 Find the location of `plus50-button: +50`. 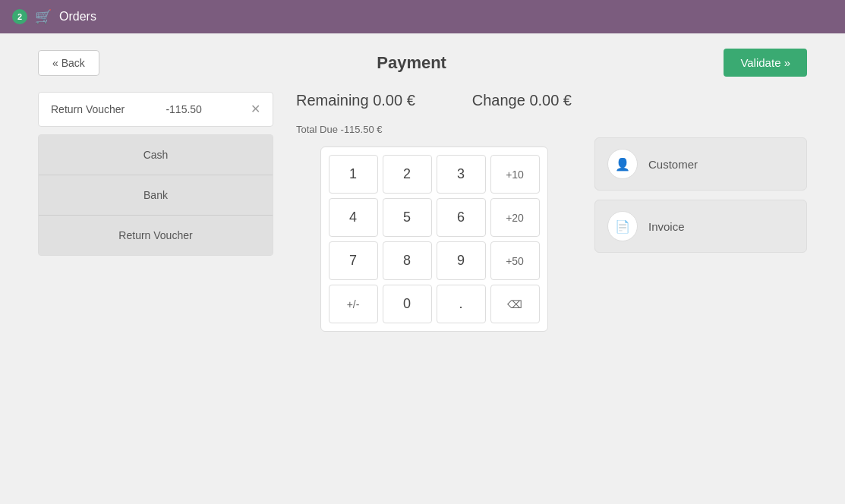

plus50-button: +50 is located at coordinates (515, 261).